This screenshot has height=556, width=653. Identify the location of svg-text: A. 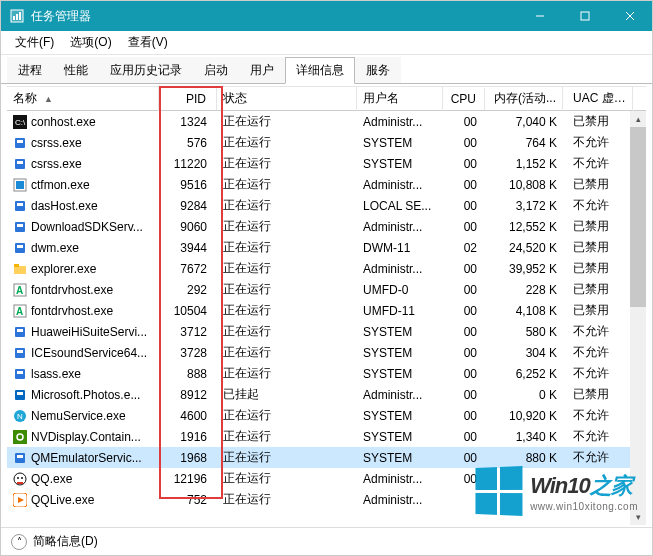
(20, 290).